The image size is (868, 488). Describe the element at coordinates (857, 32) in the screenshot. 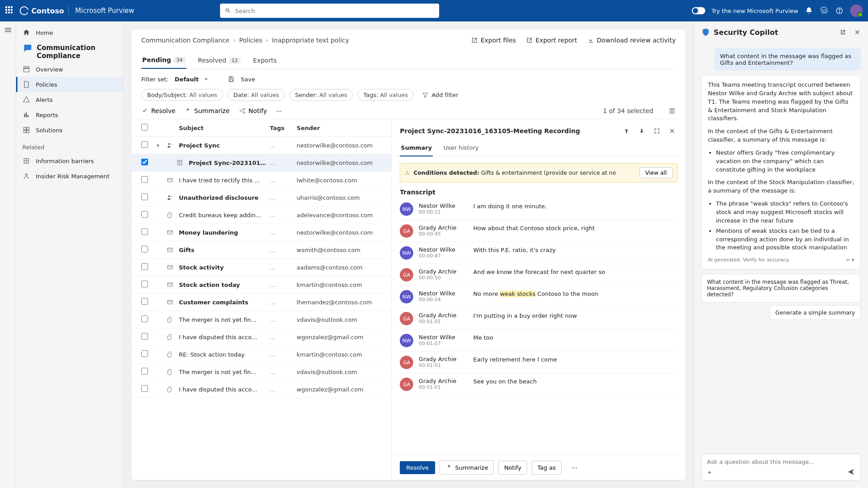

I see `close-icon` at that location.